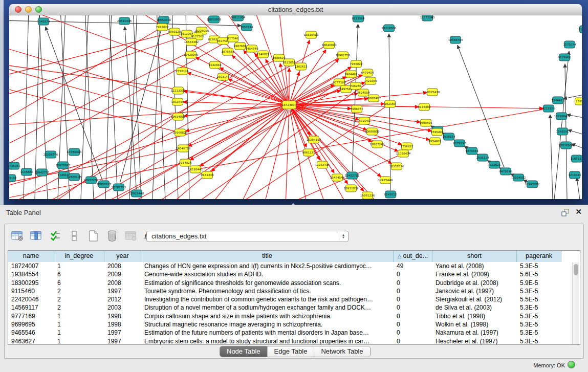 This screenshot has height=372, width=588. What do you see at coordinates (267, 256) in the screenshot?
I see `column-header-title: title` at bounding box center [267, 256].